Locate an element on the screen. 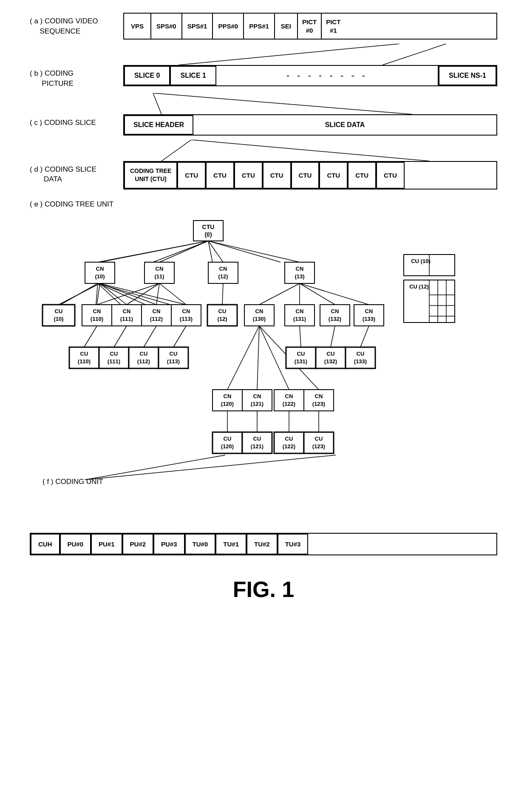  box-tu3: TU#3 is located at coordinates (293, 544).